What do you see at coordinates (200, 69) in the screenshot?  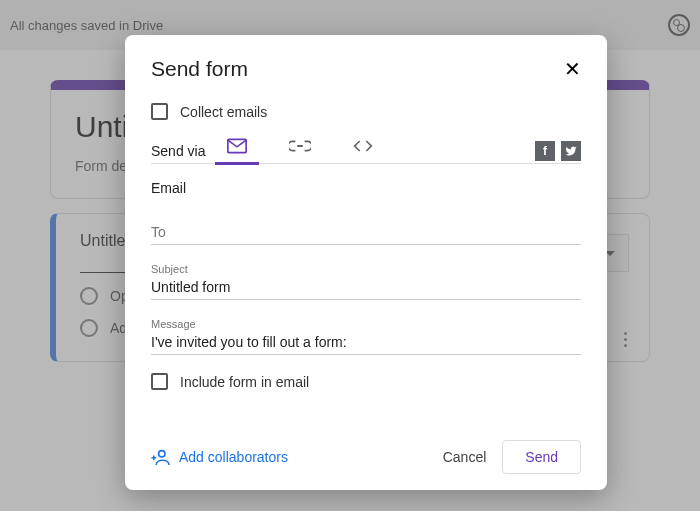 I see `dialog-title: Send form` at bounding box center [200, 69].